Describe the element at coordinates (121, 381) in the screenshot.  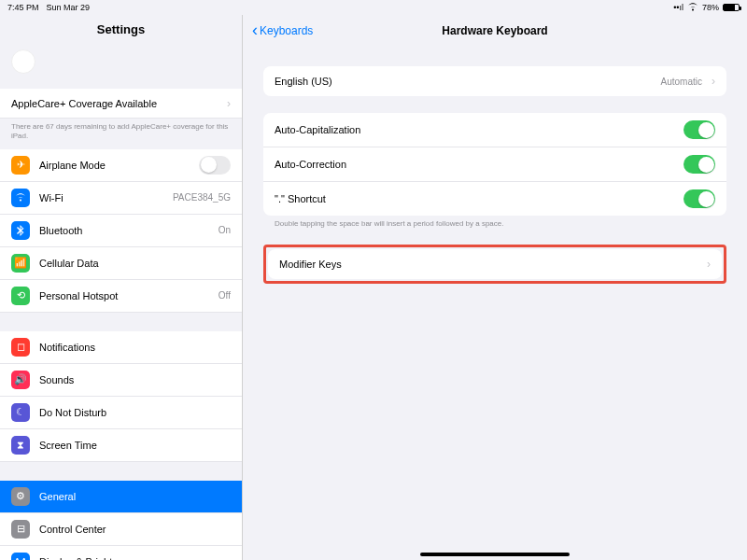
I see `sounds-row: 🔊 Sounds` at that location.